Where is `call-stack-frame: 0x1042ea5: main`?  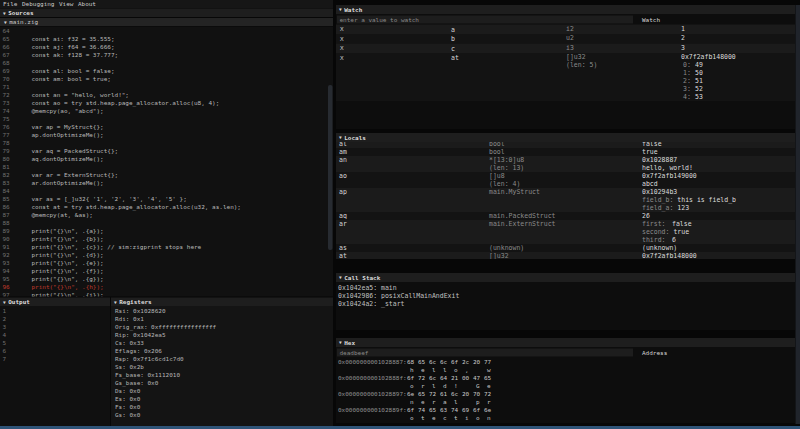
call-stack-frame: 0x1042ea5: main is located at coordinates (566, 288).